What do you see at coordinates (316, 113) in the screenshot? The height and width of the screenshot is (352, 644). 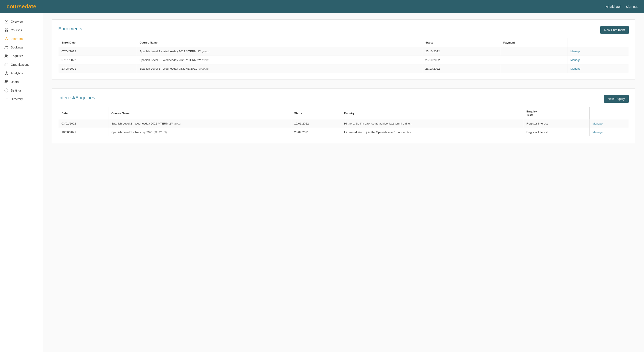 I see `enquiries-col-starts: Starts` at bounding box center [316, 113].